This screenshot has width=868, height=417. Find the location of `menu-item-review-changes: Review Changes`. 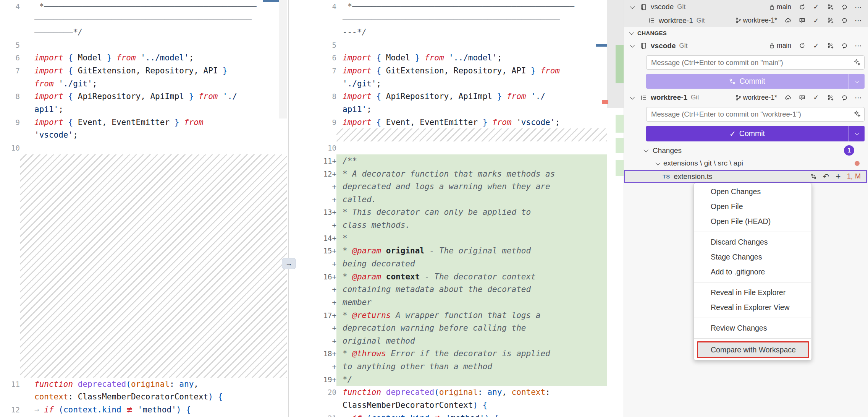

menu-item-review-changes: Review Changes is located at coordinates (753, 328).